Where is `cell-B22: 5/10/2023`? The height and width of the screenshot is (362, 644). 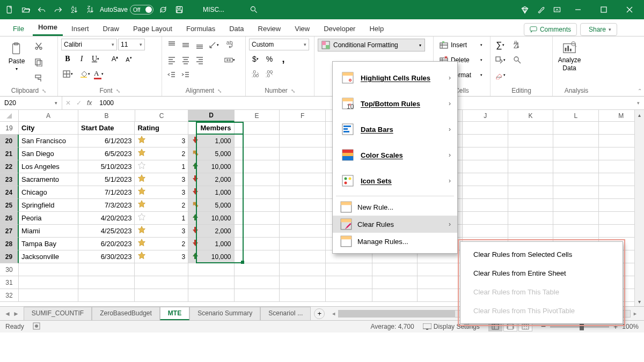
cell-B22: 5/10/2023 is located at coordinates (106, 167).